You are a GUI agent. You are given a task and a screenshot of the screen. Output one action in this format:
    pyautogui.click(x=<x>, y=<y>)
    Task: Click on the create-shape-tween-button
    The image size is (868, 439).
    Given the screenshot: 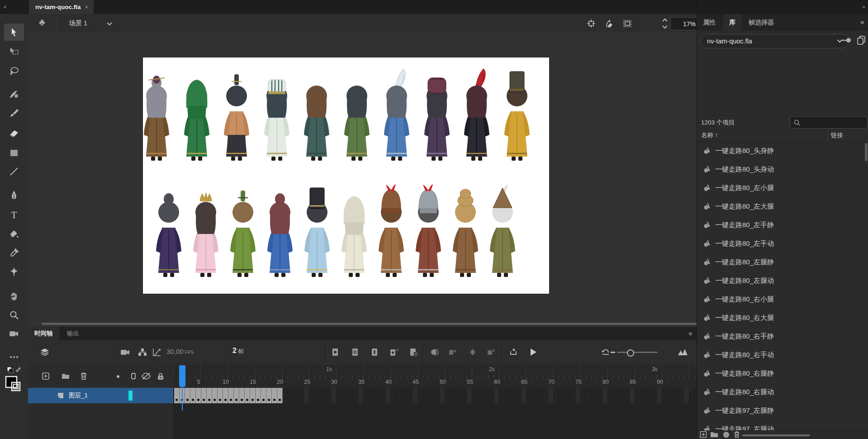 What is the action you would take?
    pyautogui.click(x=473, y=353)
    